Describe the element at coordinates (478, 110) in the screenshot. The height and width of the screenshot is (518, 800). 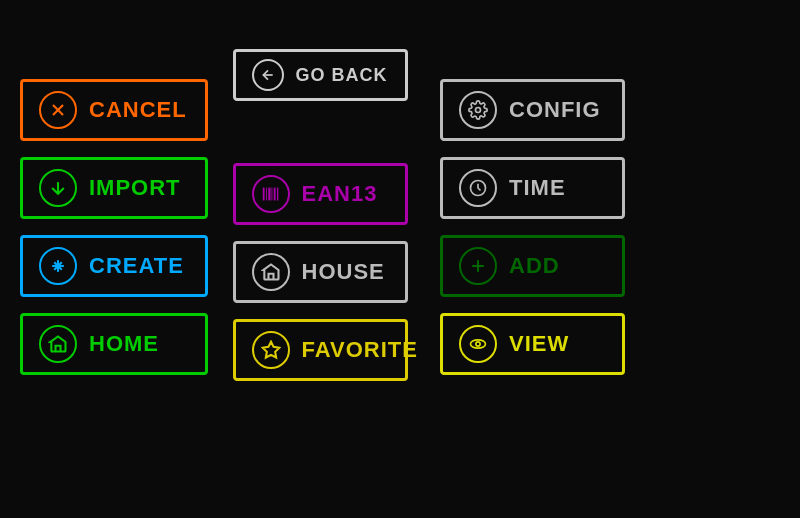
I see `config-icon` at that location.